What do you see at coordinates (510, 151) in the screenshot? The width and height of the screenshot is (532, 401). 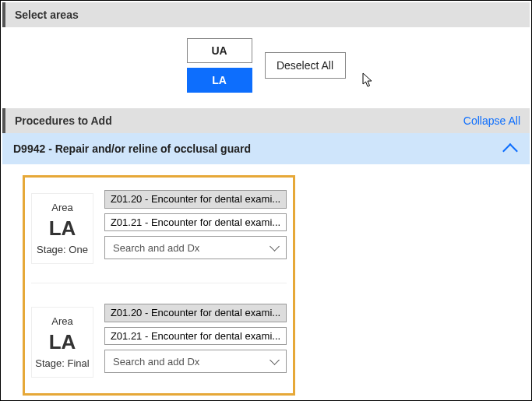 I see `chevron-up-icon` at bounding box center [510, 151].